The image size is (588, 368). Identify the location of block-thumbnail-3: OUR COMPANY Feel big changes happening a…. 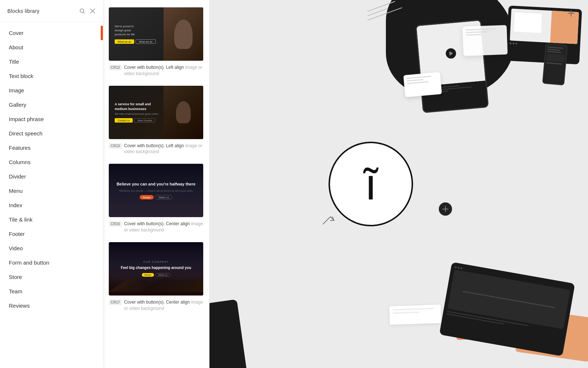
(156, 269).